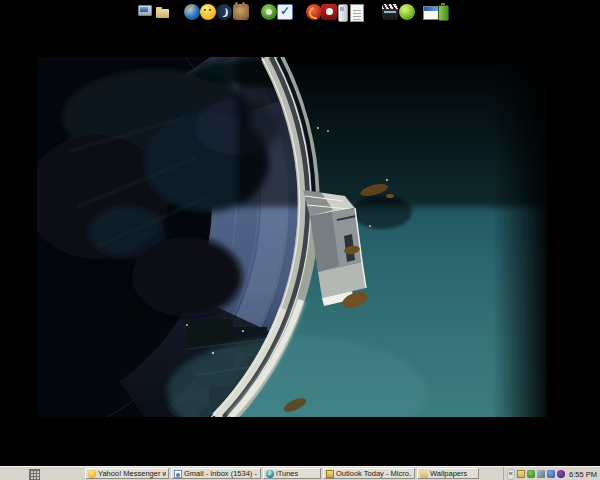 The width and height of the screenshot is (600, 480). Describe the element at coordinates (132, 474) in the screenshot. I see `taskbar-button-label: Yahoo! Messenger wit...` at that location.